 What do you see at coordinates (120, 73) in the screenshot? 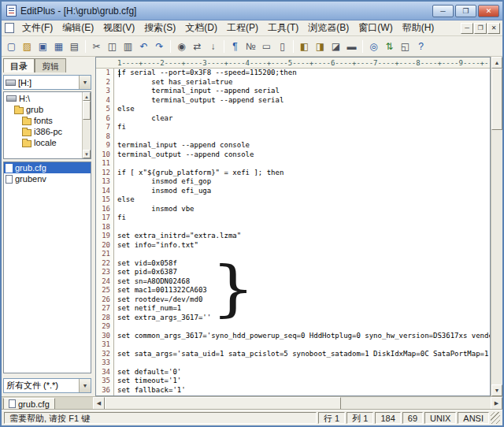
I see `text-caret` at bounding box center [120, 73].